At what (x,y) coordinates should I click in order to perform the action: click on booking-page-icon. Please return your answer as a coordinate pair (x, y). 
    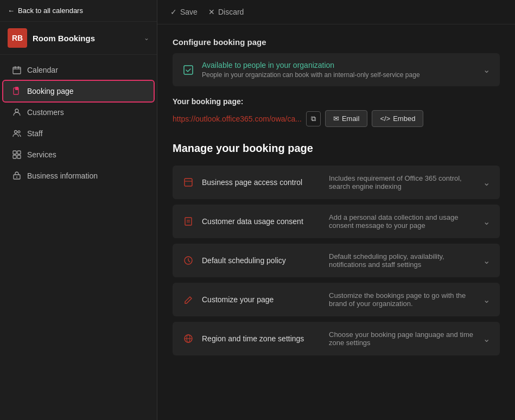
    Looking at the image, I should click on (17, 91).